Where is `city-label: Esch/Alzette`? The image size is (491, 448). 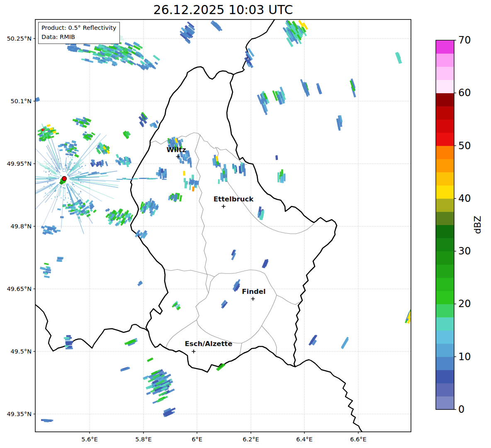
city-label: Esch/Alzette is located at coordinates (209, 344).